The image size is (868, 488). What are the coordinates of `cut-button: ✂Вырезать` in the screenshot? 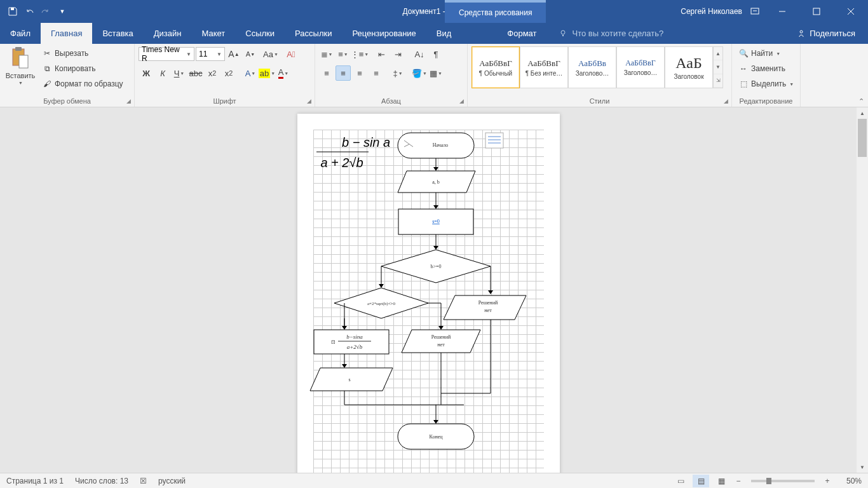 It's located at (83, 53).